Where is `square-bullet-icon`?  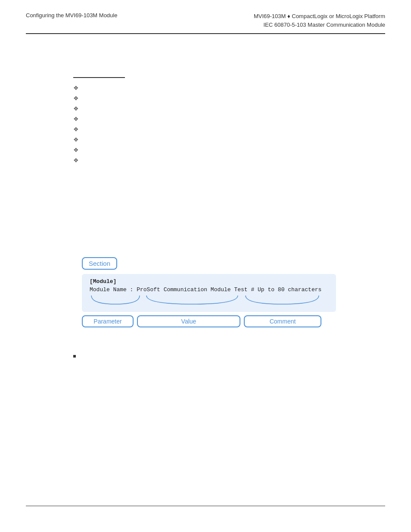 square-bullet-icon is located at coordinates (75, 356).